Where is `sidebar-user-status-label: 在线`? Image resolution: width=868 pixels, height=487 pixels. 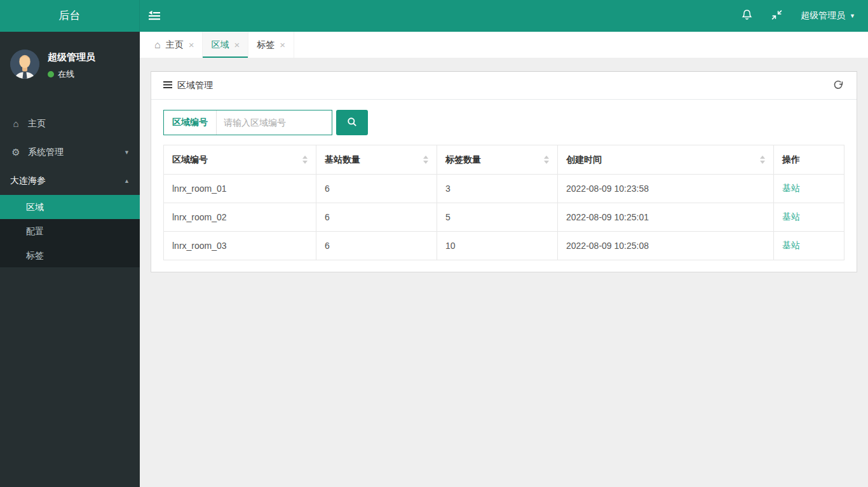
sidebar-user-status-label: 在线 is located at coordinates (66, 74).